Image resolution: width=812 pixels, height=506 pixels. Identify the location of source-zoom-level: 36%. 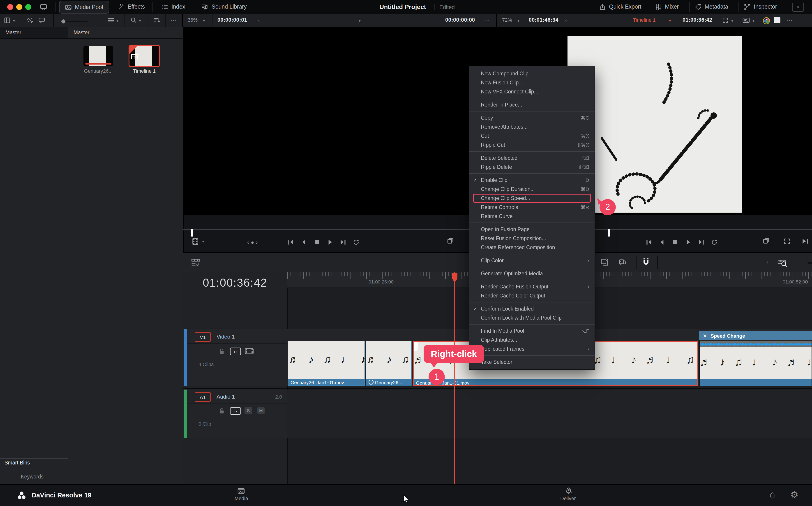
(193, 20).